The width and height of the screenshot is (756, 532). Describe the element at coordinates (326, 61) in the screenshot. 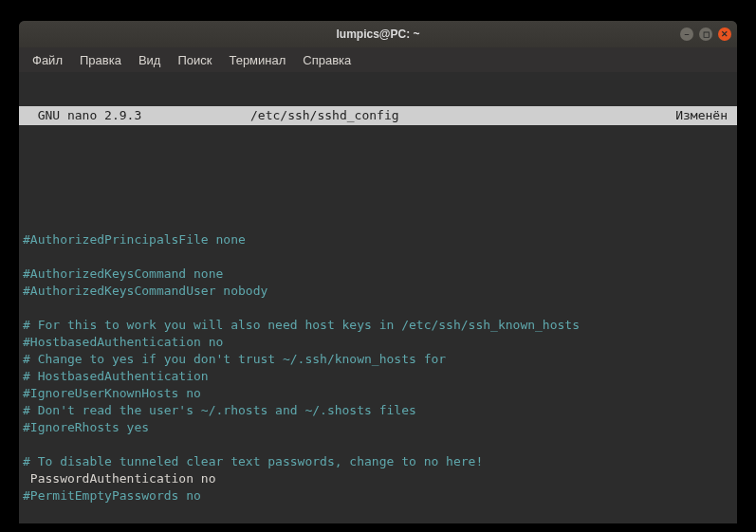

I see `menu-help: Справка` at that location.